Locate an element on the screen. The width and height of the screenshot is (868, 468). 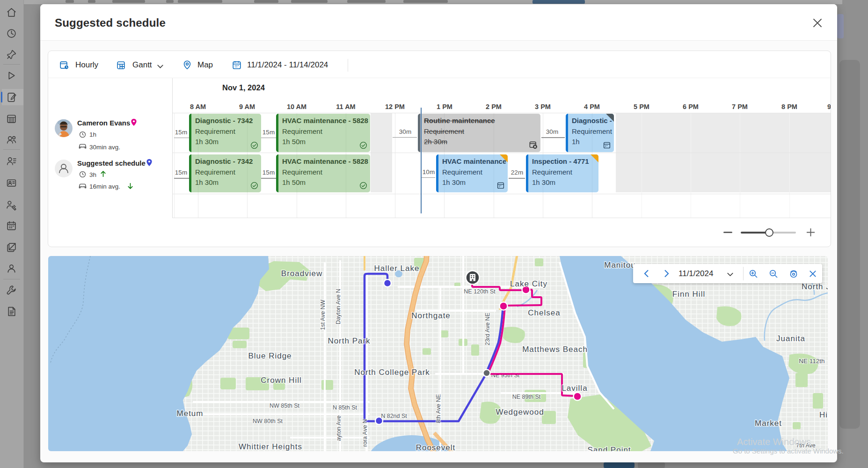
svg-text: 1st Ave NW is located at coordinates (323, 314).